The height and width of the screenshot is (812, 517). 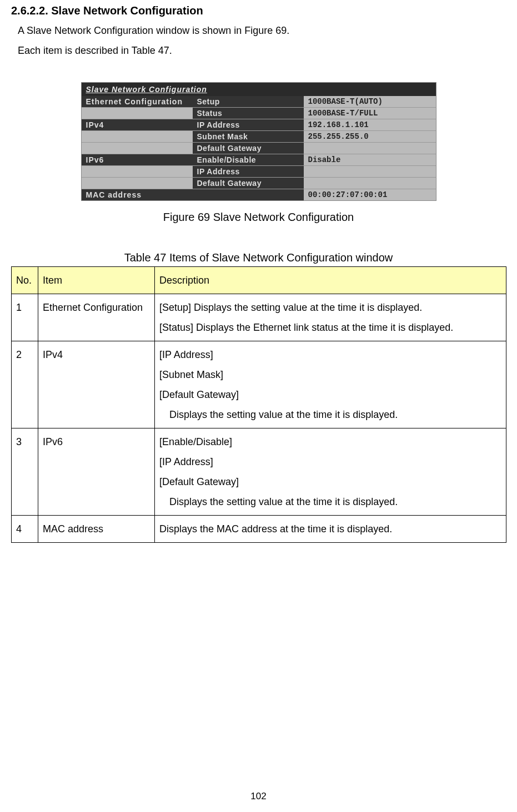 I want to click on ipv4-label: IPv4, so click(x=137, y=125).